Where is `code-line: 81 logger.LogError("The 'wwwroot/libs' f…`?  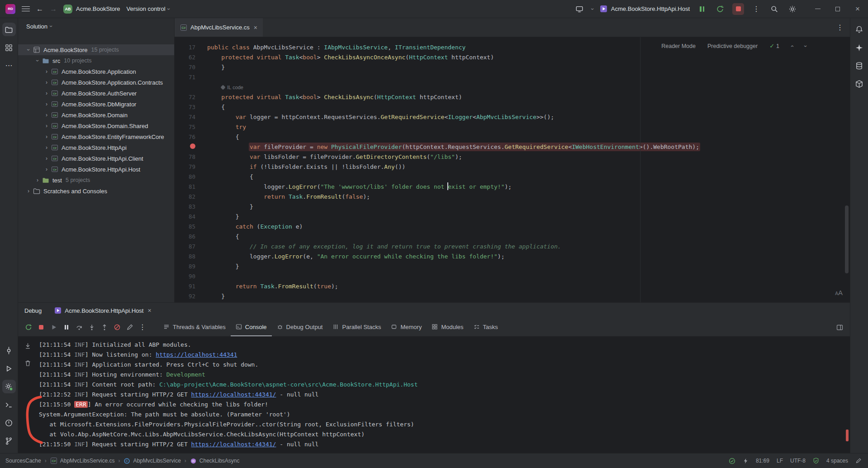
code-line: 81 logger.LogError("The 'wwwroot/libs' f… is located at coordinates (512, 187).